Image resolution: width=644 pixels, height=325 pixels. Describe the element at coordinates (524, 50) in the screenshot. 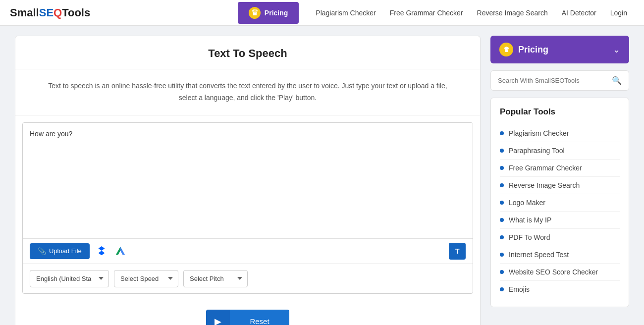

I see `pricing-panel-title: ♛ Pricing` at that location.